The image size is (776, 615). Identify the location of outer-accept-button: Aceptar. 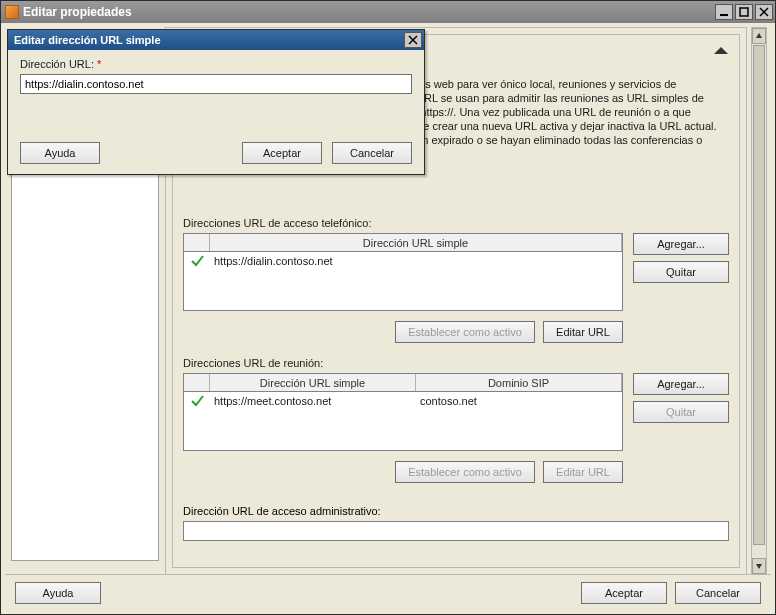
(624, 593).